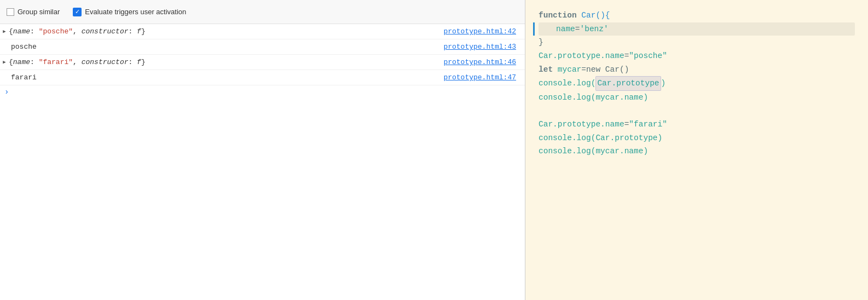  Describe the element at coordinates (546, 70) in the screenshot. I see `keyword-let: let` at that location.